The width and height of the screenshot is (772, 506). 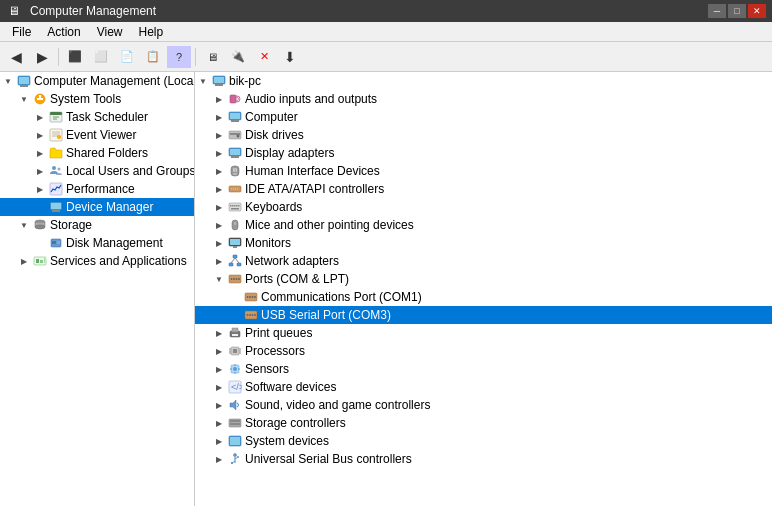 What do you see at coordinates (127, 57) in the screenshot?
I see `toolbar-btn-3: 📄` at bounding box center [127, 57].